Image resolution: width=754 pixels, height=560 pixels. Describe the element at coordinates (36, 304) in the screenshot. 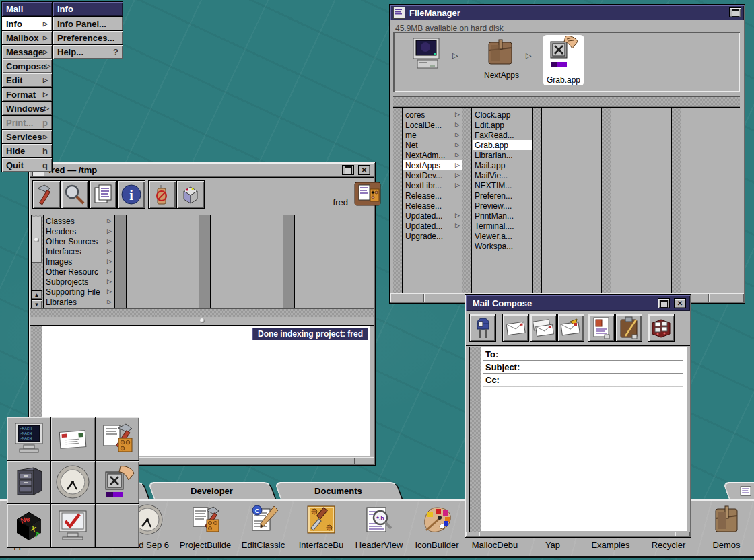

I see `scroll-down-button: ▼` at that location.